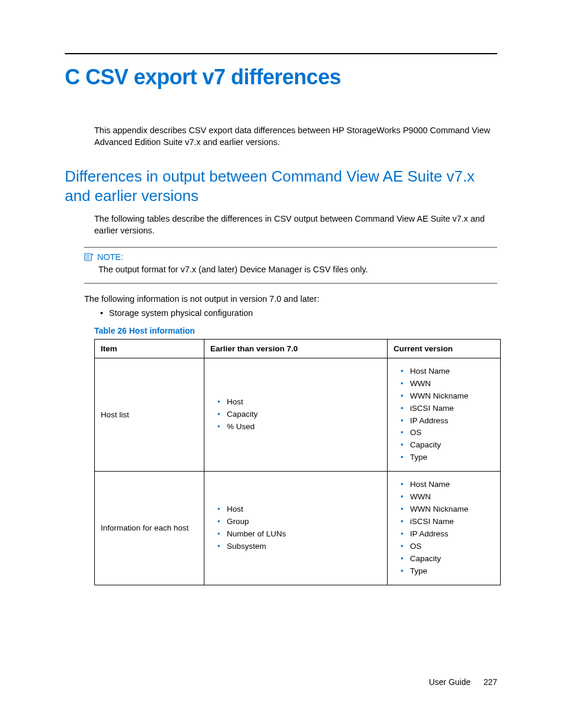 The image size is (562, 728). Describe the element at coordinates (291, 265) in the screenshot. I see `note-block: NOTE: The output format for v7.x (and la…` at that location.